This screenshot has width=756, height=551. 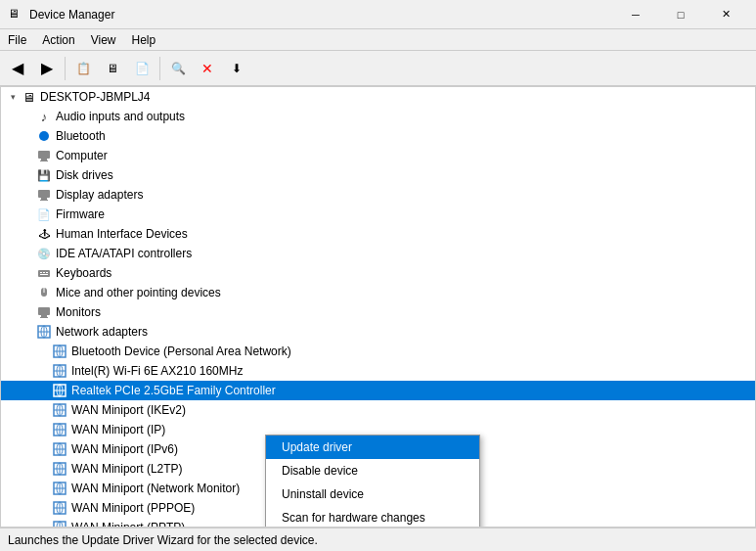 I want to click on item-label: WAN Miniport (PPPOE), so click(x=133, y=508).